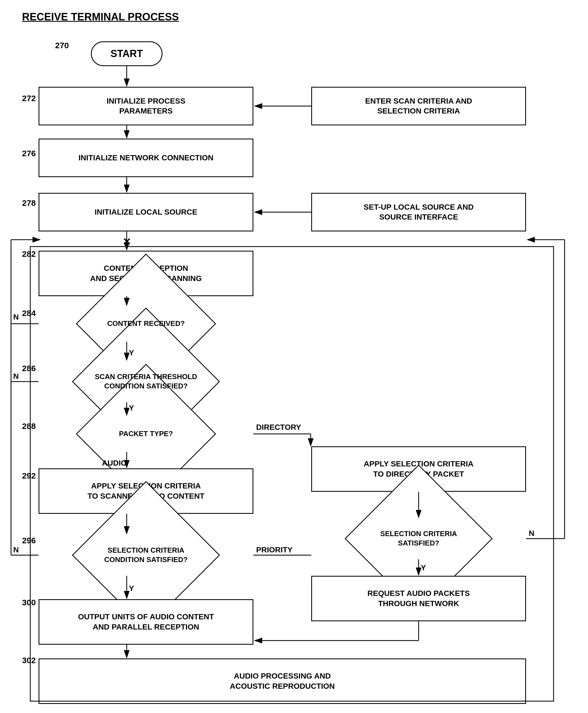 Image resolution: width=588 pixels, height=713 pixels. What do you see at coordinates (419, 106) in the screenshot?
I see `enter-scan-box: ENTER SCAN CRITERIA ANDSELECTION CRITERI…` at bounding box center [419, 106].